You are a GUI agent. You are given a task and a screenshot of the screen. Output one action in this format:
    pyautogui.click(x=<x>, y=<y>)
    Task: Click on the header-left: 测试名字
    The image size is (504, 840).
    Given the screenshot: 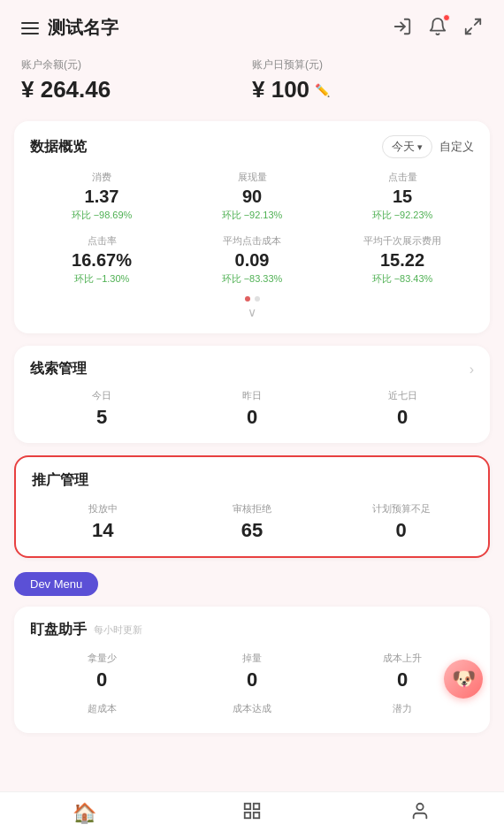 What is the action you would take?
    pyautogui.click(x=70, y=28)
    